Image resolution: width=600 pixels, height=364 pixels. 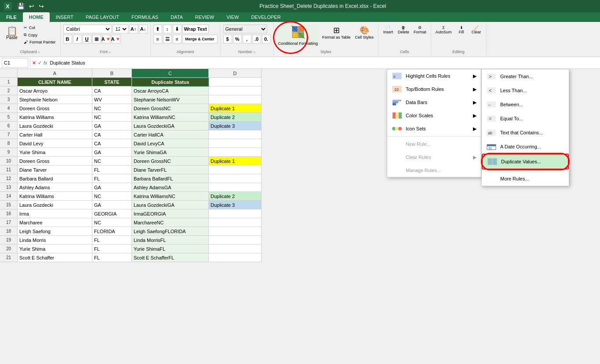 What do you see at coordinates (205, 17) in the screenshot?
I see `tab-review: REVIEW` at bounding box center [205, 17].